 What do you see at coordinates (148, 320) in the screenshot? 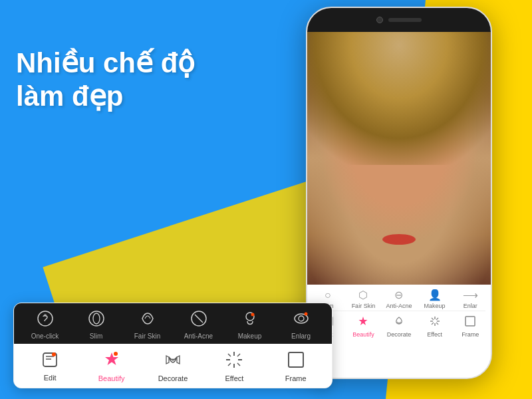
I see `fairskin-tool-icon` at bounding box center [148, 320].